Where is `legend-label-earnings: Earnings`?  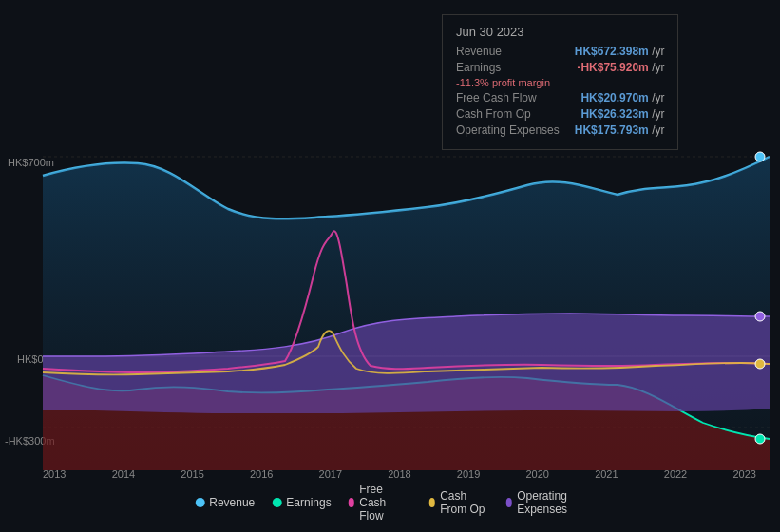 legend-label-earnings: Earnings is located at coordinates (308, 503).